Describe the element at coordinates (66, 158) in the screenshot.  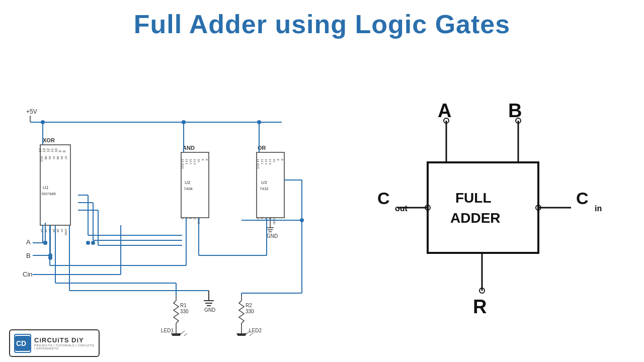
I see `svg-text: 3Y` at that location.